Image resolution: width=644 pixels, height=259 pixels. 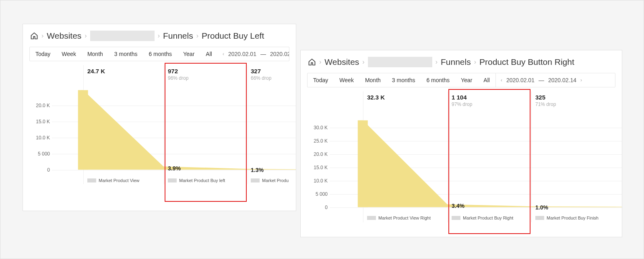 I want to click on stage-drop: 97% drop, so click(x=462, y=104).